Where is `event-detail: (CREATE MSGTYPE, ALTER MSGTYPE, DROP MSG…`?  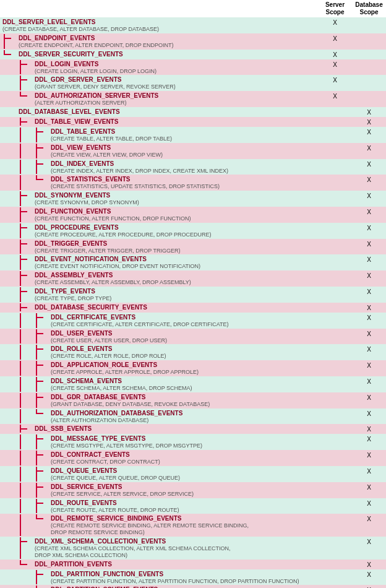 event-detail: (CREATE MSGTYPE, ALTER MSGTYPE, DROP MSG… is located at coordinates (126, 446).